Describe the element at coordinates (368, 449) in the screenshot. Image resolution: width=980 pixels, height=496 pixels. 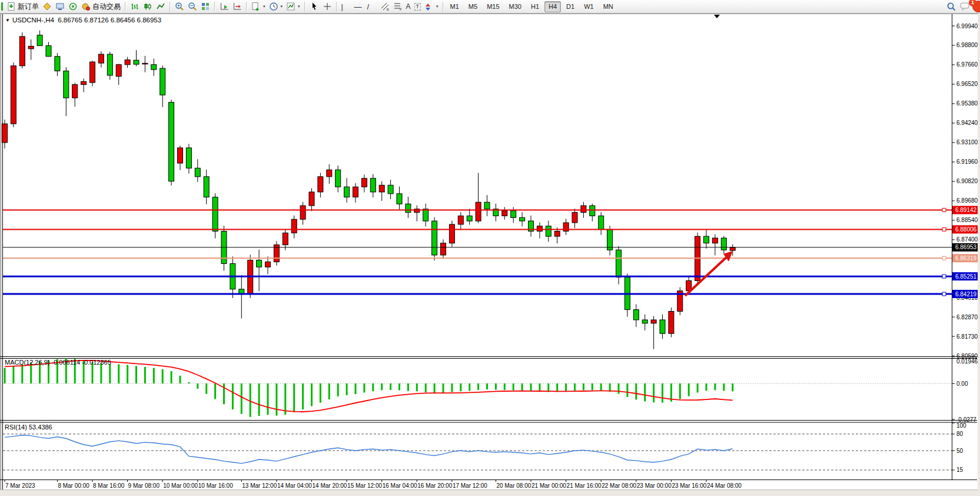
I see `rsi-line` at that location.